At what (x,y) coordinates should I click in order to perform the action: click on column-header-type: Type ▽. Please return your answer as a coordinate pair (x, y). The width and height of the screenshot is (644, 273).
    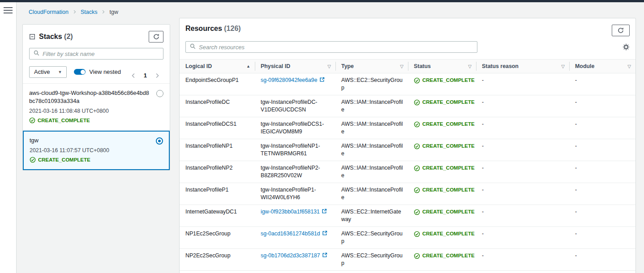
    Looking at the image, I should click on (372, 66).